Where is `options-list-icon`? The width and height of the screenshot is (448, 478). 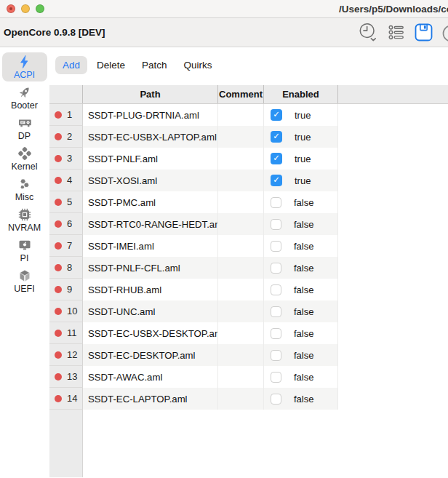
options-list-icon is located at coordinates (397, 32).